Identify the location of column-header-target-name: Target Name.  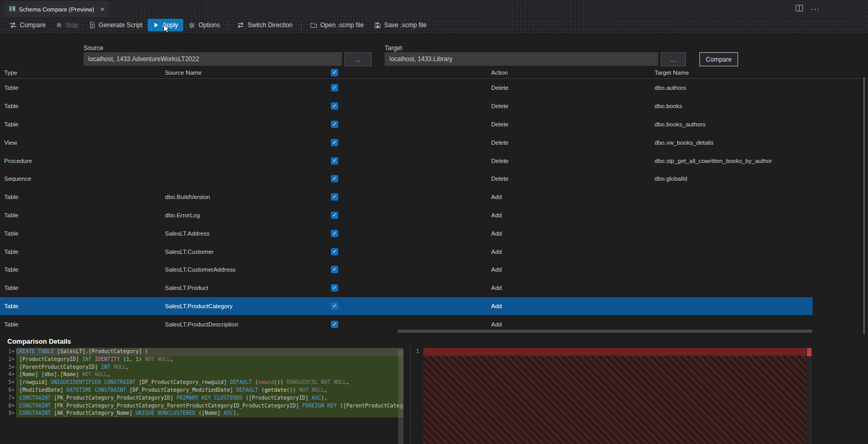
(672, 73).